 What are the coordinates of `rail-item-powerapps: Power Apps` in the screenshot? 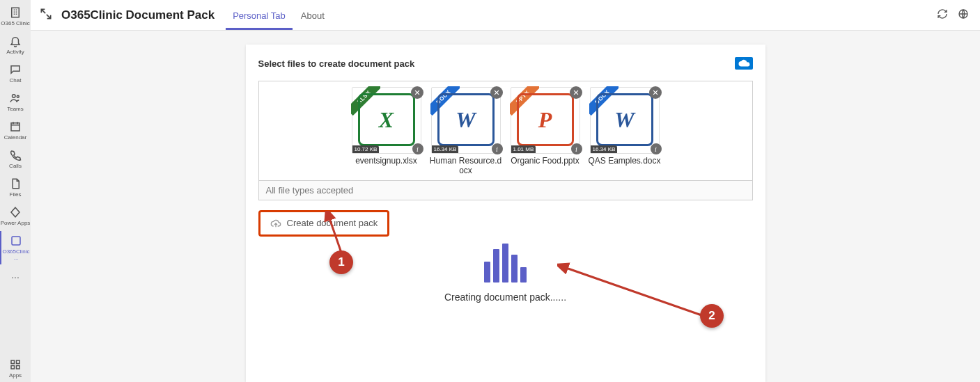 It's located at (15, 216).